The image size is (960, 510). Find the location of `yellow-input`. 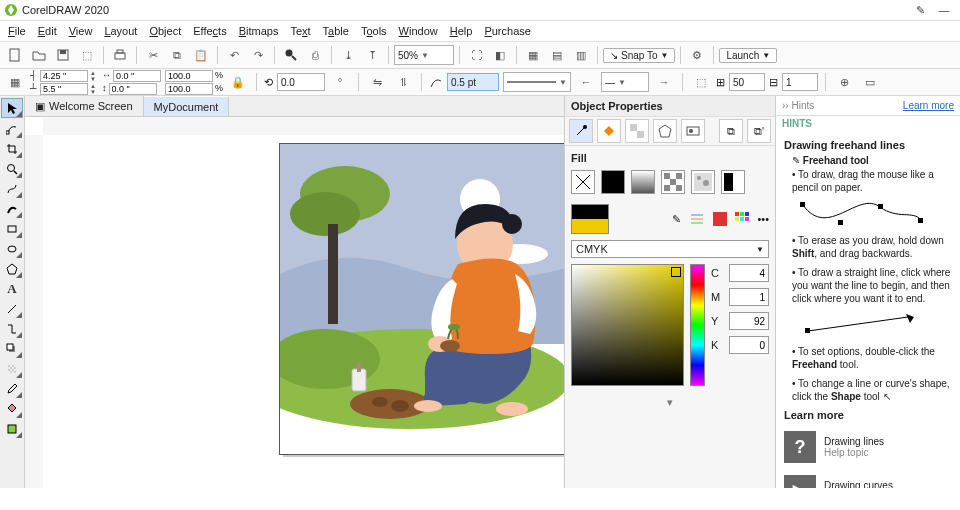

yellow-input is located at coordinates (749, 321).